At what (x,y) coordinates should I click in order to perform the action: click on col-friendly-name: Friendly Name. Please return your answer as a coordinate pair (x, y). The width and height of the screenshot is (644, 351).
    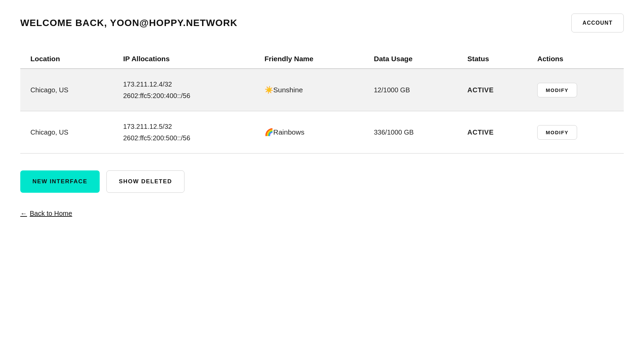
    Looking at the image, I should click on (313, 59).